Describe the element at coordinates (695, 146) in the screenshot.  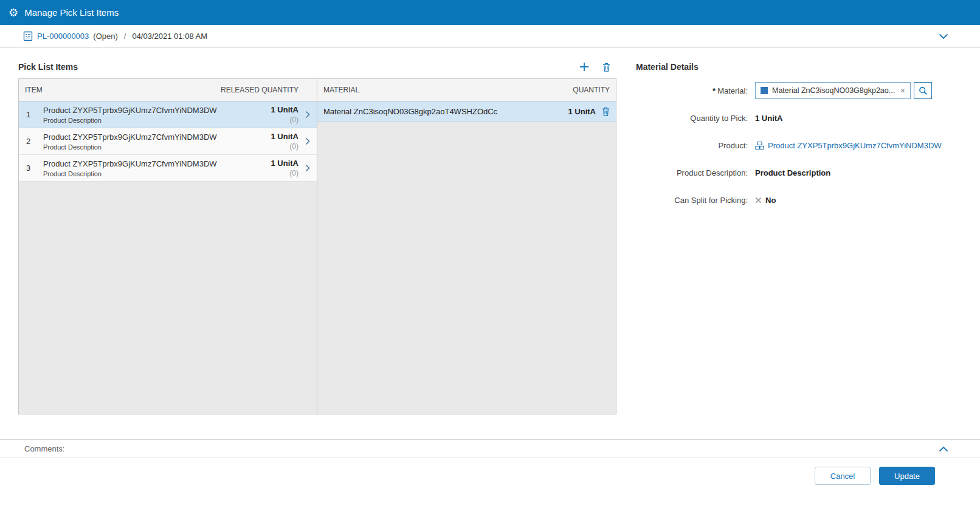
I see `product-label: Product:` at that location.